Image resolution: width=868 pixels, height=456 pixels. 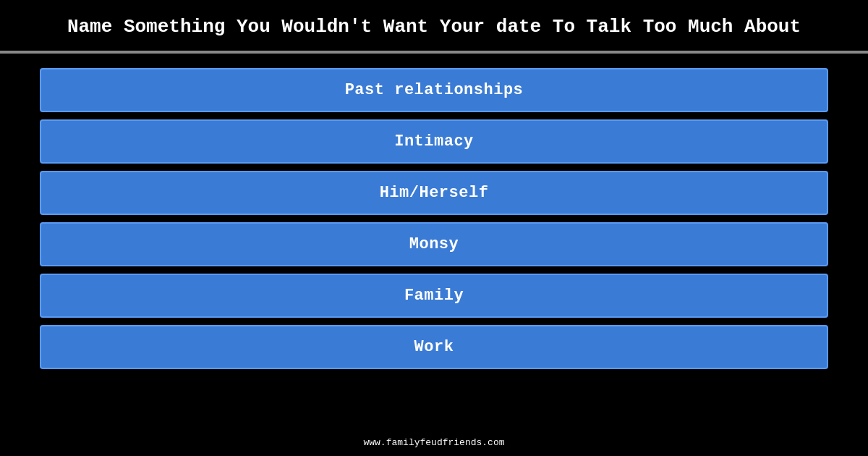 What do you see at coordinates (434, 295) in the screenshot?
I see `answer-label-5: Family` at bounding box center [434, 295].